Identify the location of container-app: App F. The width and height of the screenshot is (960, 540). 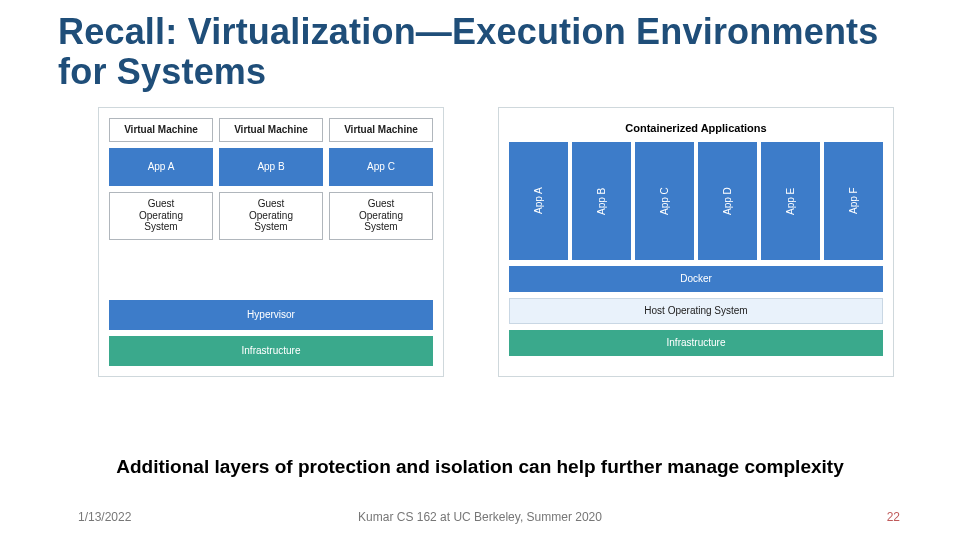
(854, 201).